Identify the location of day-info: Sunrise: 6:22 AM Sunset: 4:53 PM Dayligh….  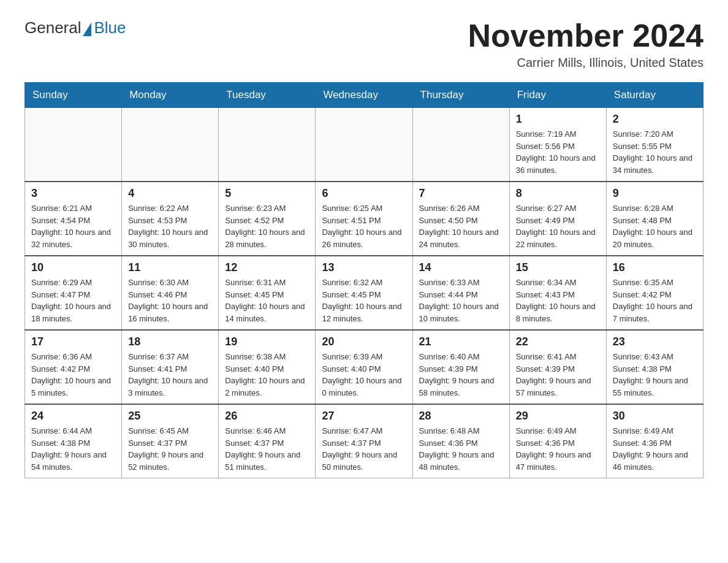
(170, 226).